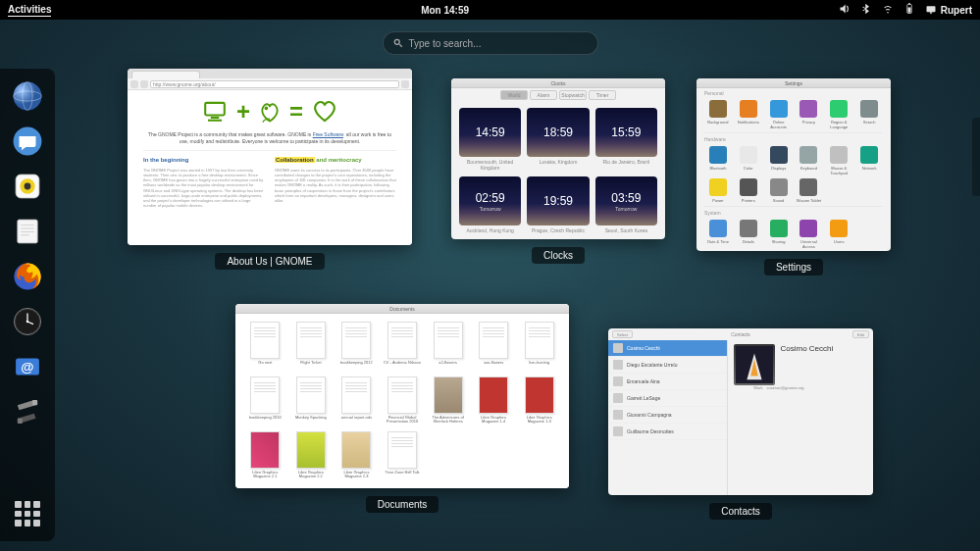 This screenshot has width=980, height=551. What do you see at coordinates (626, 139) in the screenshot?
I see `clock-tile: 15:59Rio de Janeiro, Brazil` at bounding box center [626, 139].